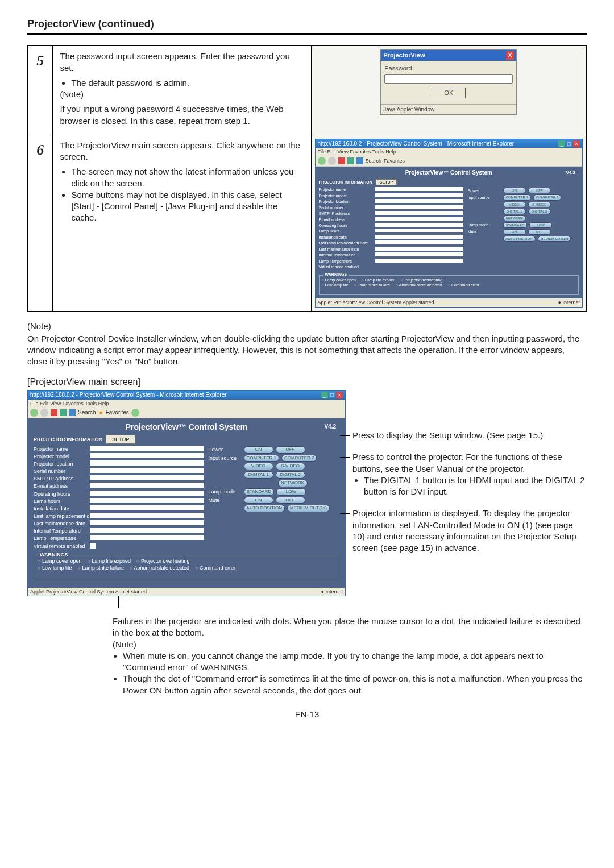 This screenshot has height=868, width=614. I want to click on warn-strike: Lamp strike failure, so click(100, 568).